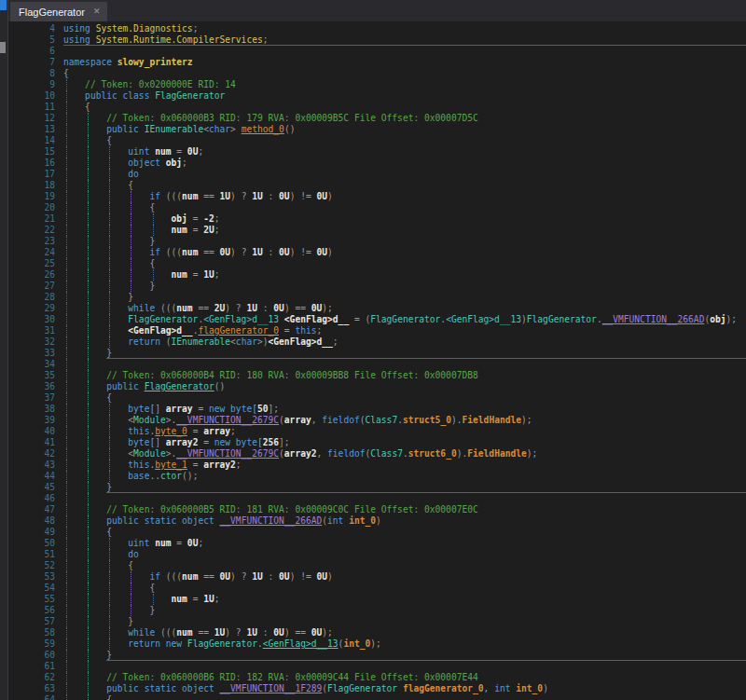  Describe the element at coordinates (32, 697) in the screenshot. I see `line-number: 64` at that location.